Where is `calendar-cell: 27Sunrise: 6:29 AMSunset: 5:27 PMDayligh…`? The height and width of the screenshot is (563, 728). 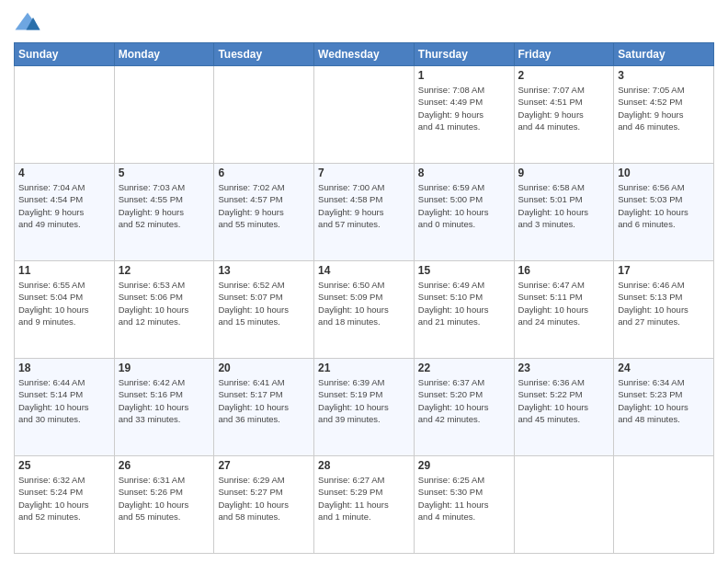 calendar-cell: 27Sunrise: 6:29 AMSunset: 5:27 PMDayligh… is located at coordinates (265, 505).